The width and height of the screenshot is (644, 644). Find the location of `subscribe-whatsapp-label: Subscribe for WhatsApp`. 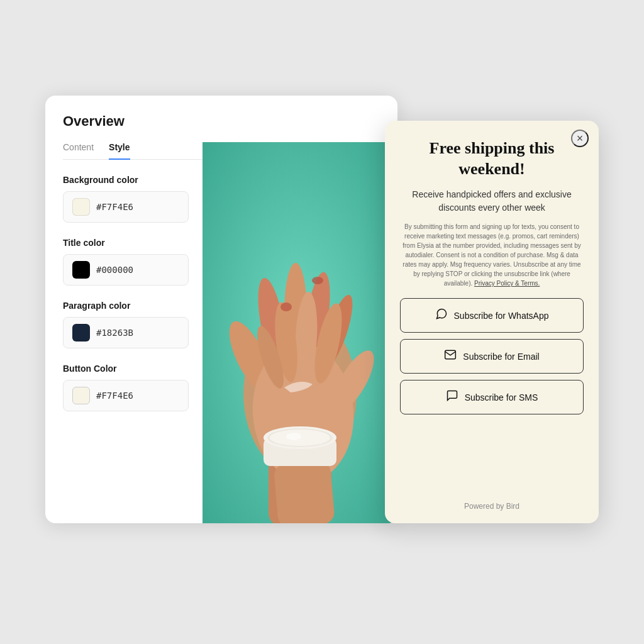

subscribe-whatsapp-label: Subscribe for WhatsApp is located at coordinates (502, 316).